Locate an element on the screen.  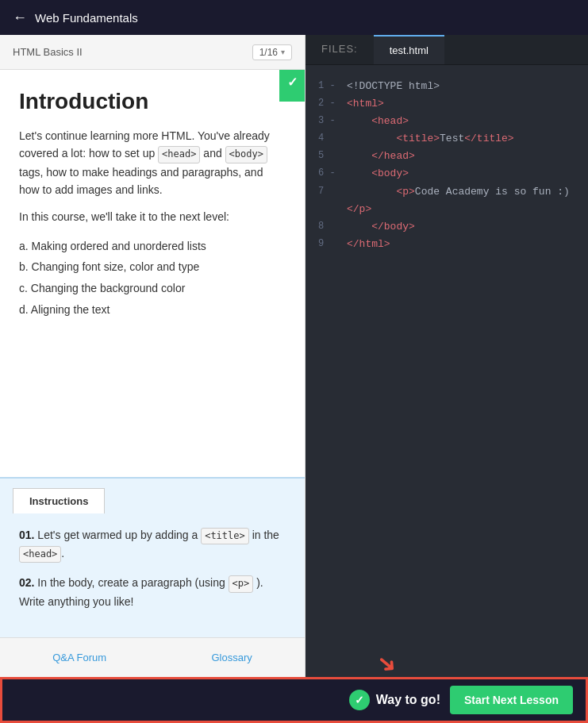
check-circle-icon: ✓ is located at coordinates (359, 700).